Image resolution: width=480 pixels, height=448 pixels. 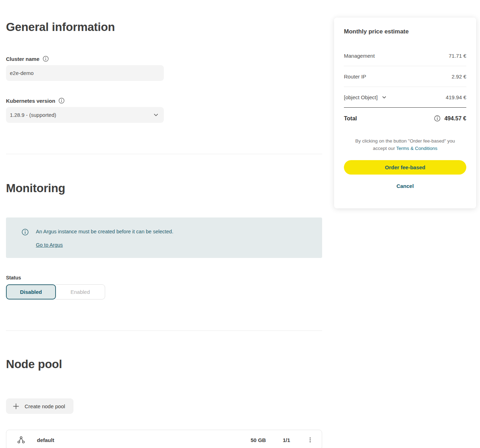 I want to click on plus-icon, so click(x=16, y=406).